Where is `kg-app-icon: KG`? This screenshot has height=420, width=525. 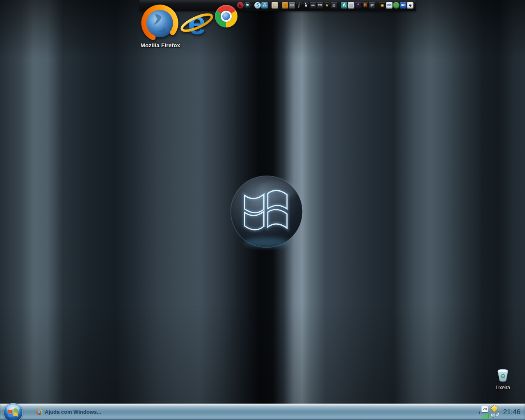
kg-app-icon: KG is located at coordinates (403, 5).